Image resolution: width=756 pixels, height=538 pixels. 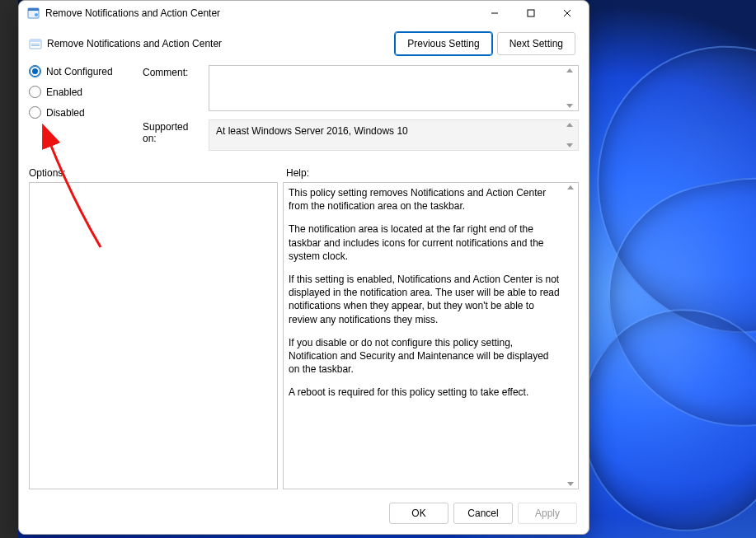 What do you see at coordinates (483, 513) in the screenshot?
I see `cancel-button: Cancel` at bounding box center [483, 513].